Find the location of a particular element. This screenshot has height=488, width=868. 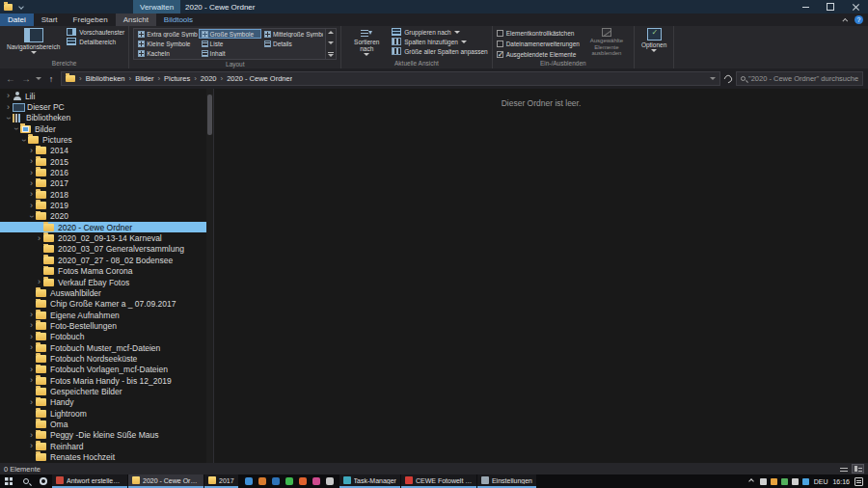

breadcrumb-segment: Bibliotheken is located at coordinates (100, 79).